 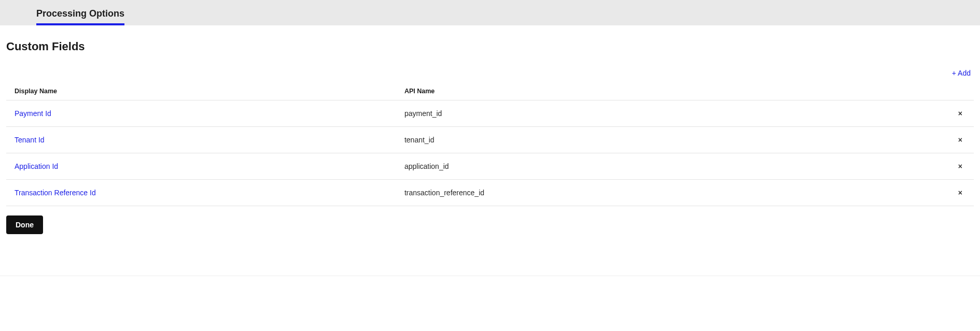 What do you see at coordinates (490, 47) in the screenshot?
I see `section-title: Custom Fields` at bounding box center [490, 47].